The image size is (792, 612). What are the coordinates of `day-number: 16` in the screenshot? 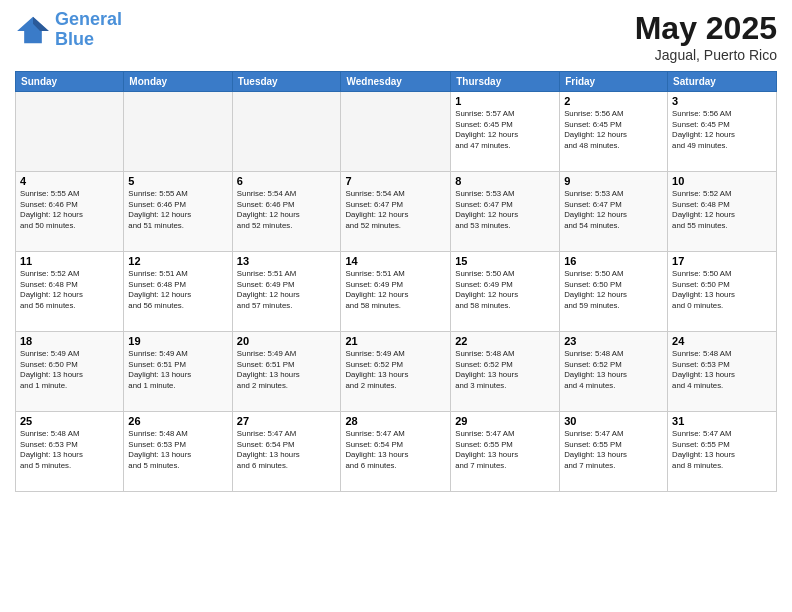 It's located at (614, 261).